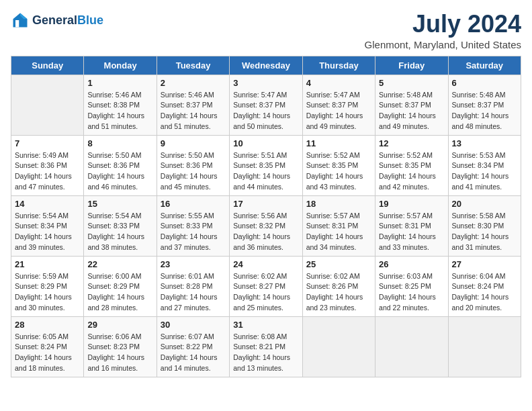 This screenshot has height=411, width=532. I want to click on sunrise-text: Sunrise: 5:59 AM, so click(47, 277).